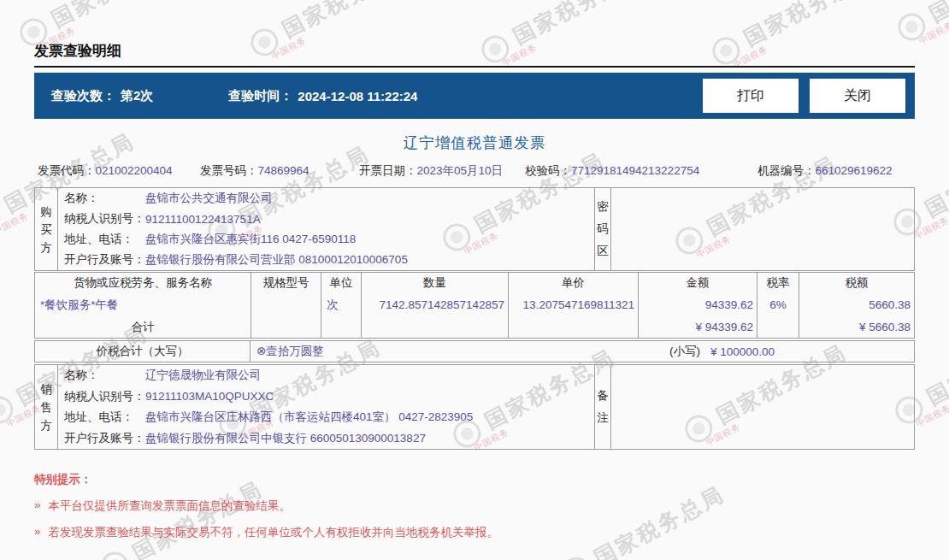  Describe the element at coordinates (763, 407) in the screenshot. I see `remark-area` at that location.